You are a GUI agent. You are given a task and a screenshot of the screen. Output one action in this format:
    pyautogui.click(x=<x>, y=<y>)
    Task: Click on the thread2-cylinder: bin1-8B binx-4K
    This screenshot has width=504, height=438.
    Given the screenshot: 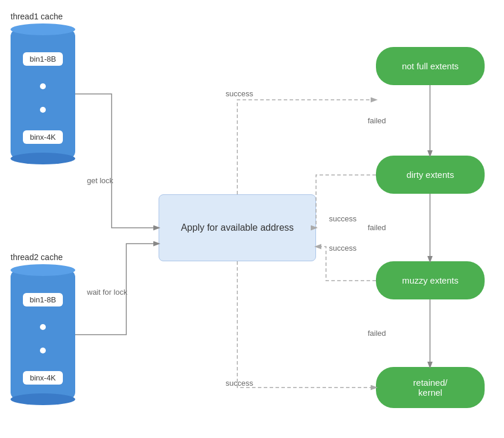 What is the action you would take?
    pyautogui.click(x=43, y=335)
    